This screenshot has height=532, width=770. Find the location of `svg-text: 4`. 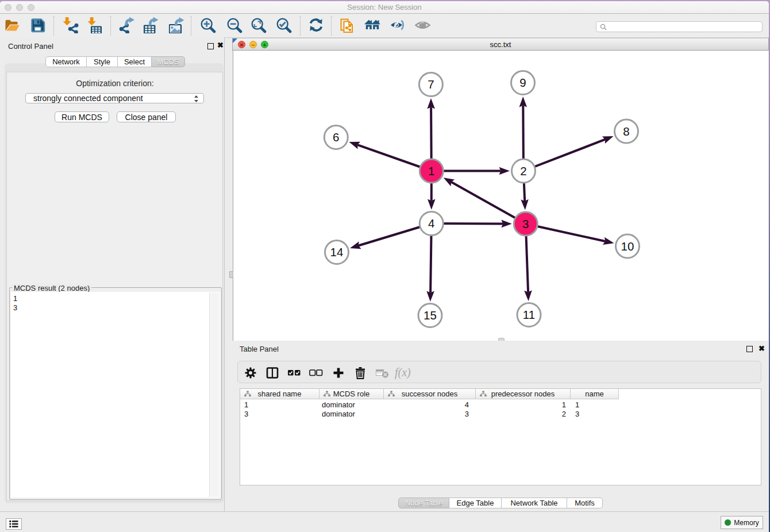

svg-text: 4 is located at coordinates (431, 223).